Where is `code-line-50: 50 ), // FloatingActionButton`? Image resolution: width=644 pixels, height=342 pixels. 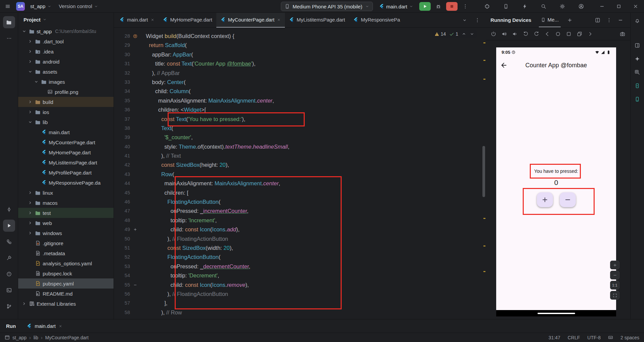
code-line-50: 50 ), // FloatingActionButton is located at coordinates (300, 239).